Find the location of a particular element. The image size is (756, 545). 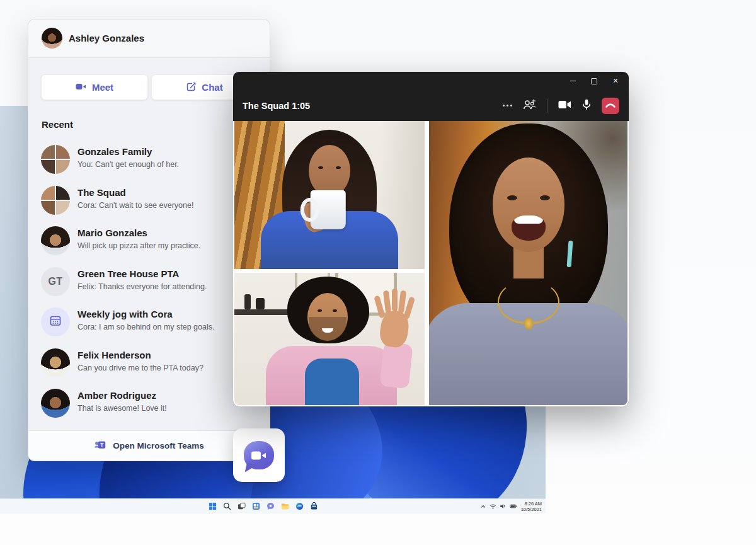

svg-text: T is located at coordinates (102, 445).